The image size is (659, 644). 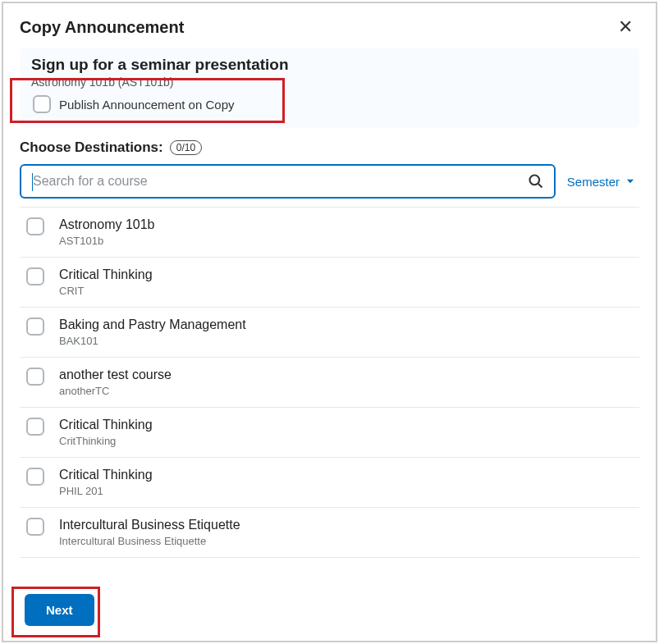 I want to click on close-icon: ✕, so click(x=625, y=26).